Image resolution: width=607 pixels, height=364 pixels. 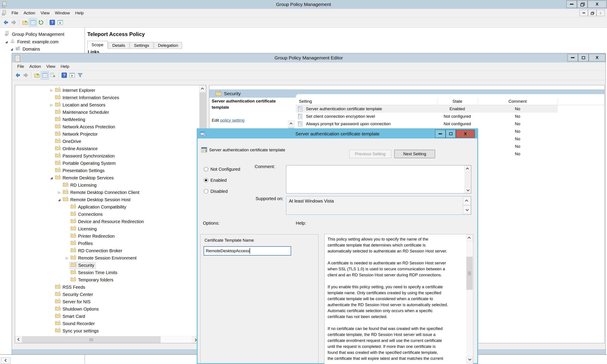 What do you see at coordinates (21, 66) in the screenshot?
I see `gpme-menu-file: File` at bounding box center [21, 66].